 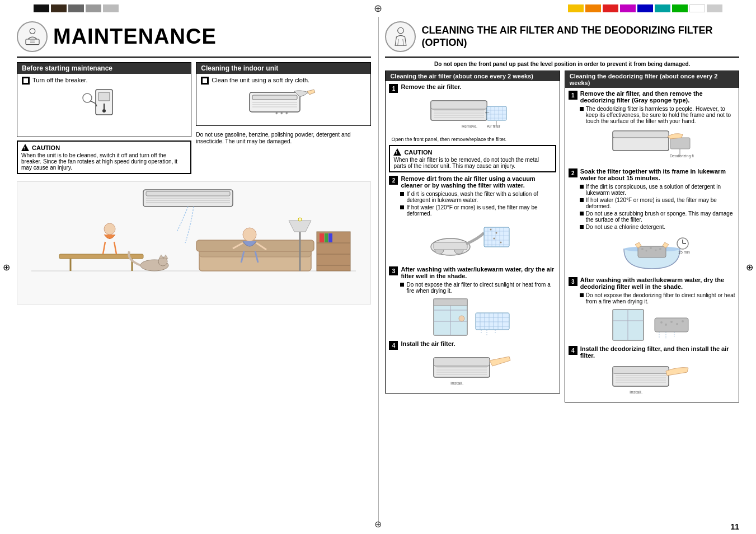 I want to click on svg-text: Remove., so click(x=469, y=127).